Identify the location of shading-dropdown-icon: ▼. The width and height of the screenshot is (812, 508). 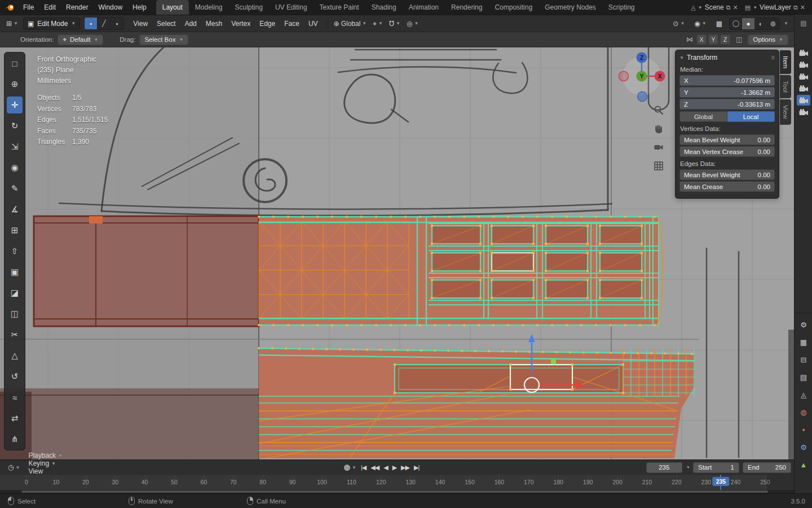
(786, 24).